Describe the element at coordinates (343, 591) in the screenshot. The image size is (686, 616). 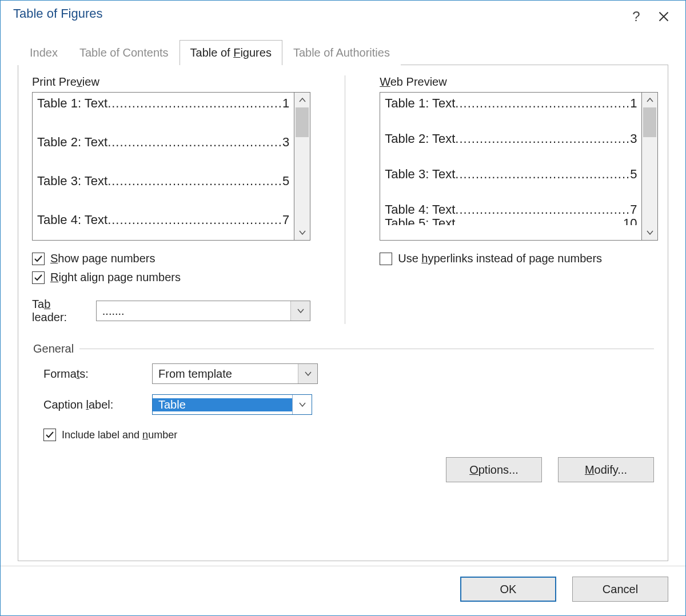
I see `dialog-buttons: OK Cancel` at that location.